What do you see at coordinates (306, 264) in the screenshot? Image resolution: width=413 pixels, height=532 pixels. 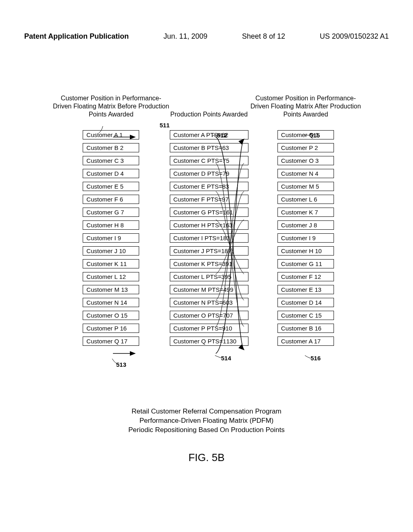 I see `list-item: Customer G 11` at bounding box center [306, 264].